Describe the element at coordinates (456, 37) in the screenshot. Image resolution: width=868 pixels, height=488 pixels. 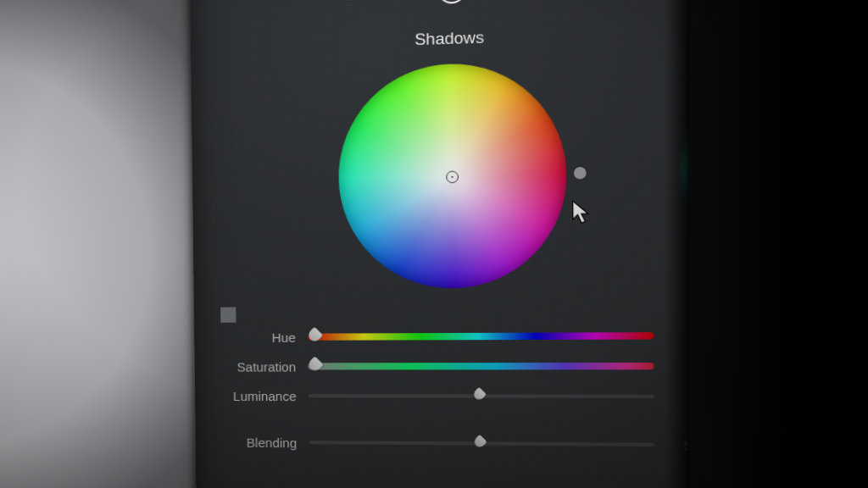
I see `section-title: Shadows` at that location.